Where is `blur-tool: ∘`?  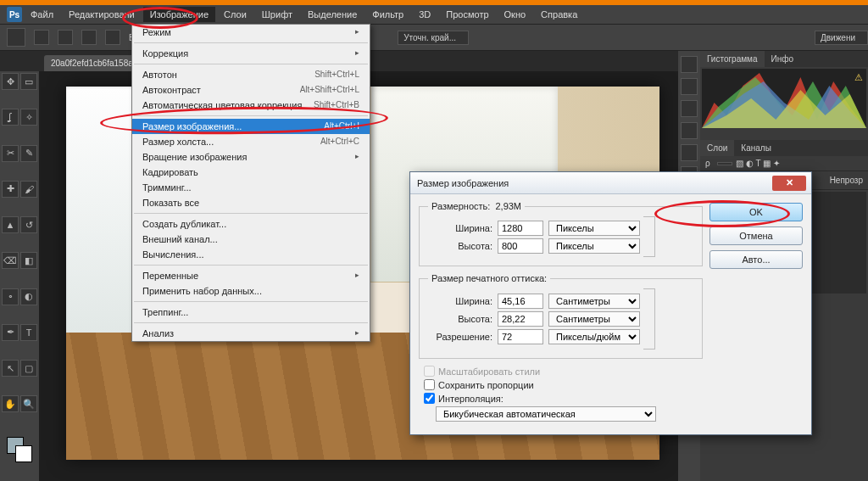 blur-tool: ∘ is located at coordinates (10, 297).